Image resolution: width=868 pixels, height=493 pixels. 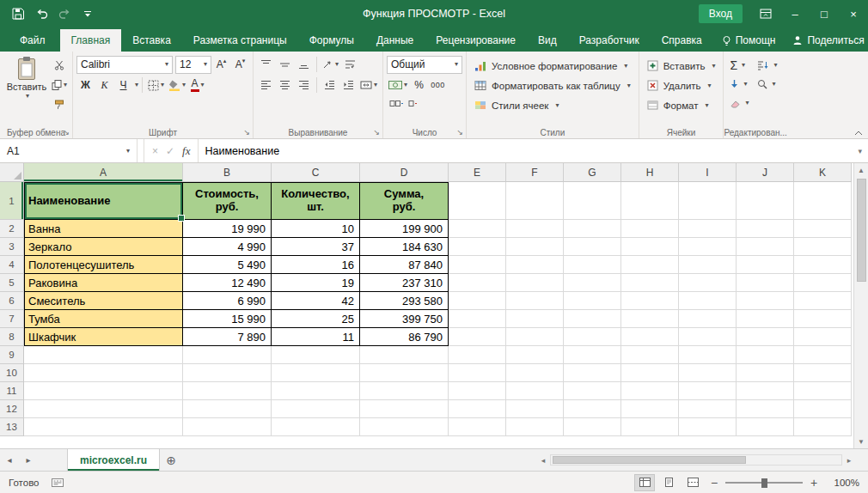 I want to click on cell-G1, so click(x=593, y=201).